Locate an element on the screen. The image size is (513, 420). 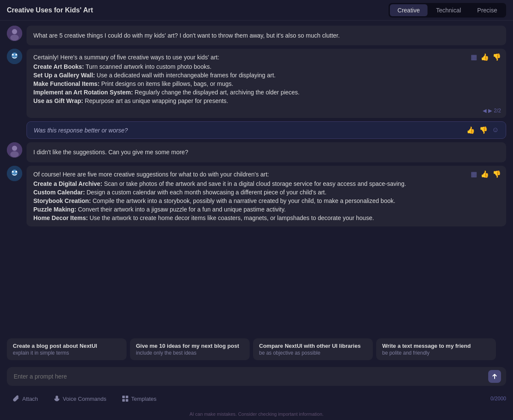
ai-item-1-4: Implement an Art Rotation System: Regula… is located at coordinates (266, 92).